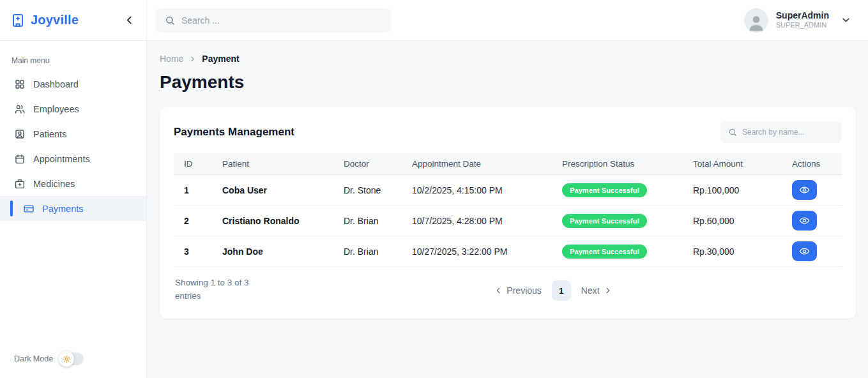 The image size is (868, 378). Describe the element at coordinates (597, 291) in the screenshot. I see `next-page-button: Next` at that location.